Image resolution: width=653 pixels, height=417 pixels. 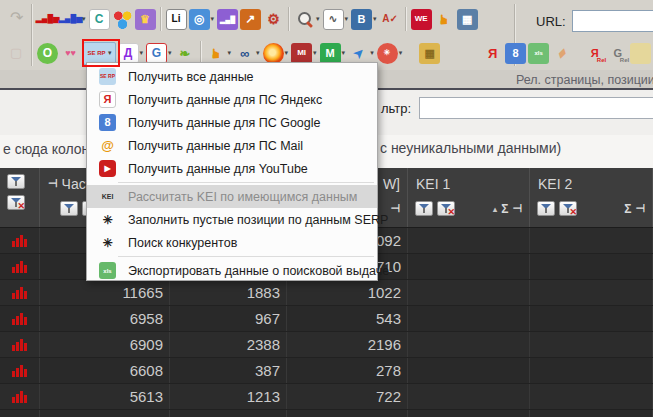 What do you see at coordinates (16, 52) in the screenshot?
I see `faded-disabled-icon: ▢` at bounding box center [16, 52].